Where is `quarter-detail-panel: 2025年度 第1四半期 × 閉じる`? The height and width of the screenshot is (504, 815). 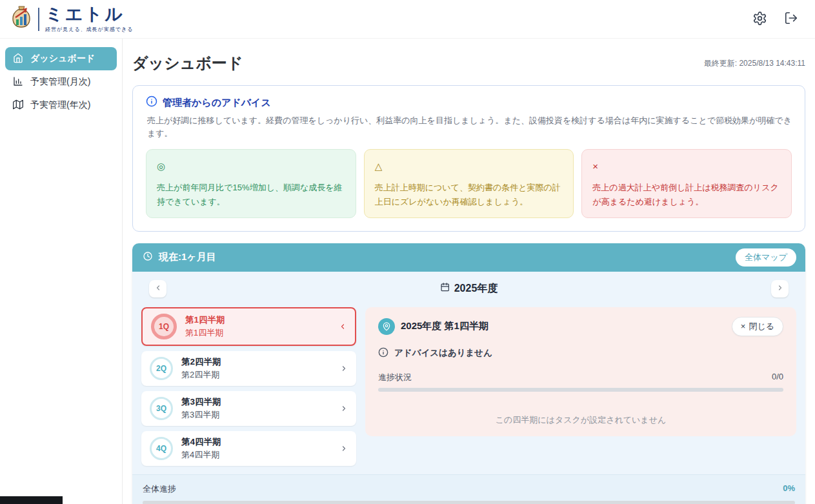 quarter-detail-panel: 2025年度 第1四半期 × 閉じる is located at coordinates (581, 372).